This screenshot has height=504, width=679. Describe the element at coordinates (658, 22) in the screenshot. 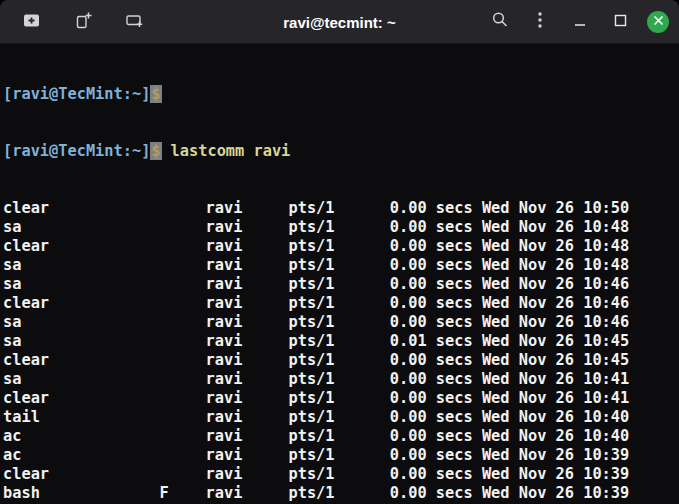

I see `close-button` at that location.